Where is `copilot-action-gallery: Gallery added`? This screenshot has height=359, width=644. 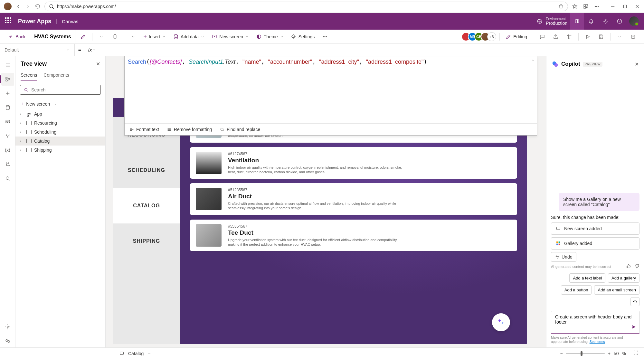 copilot-action-gallery: Gallery added is located at coordinates (595, 243).